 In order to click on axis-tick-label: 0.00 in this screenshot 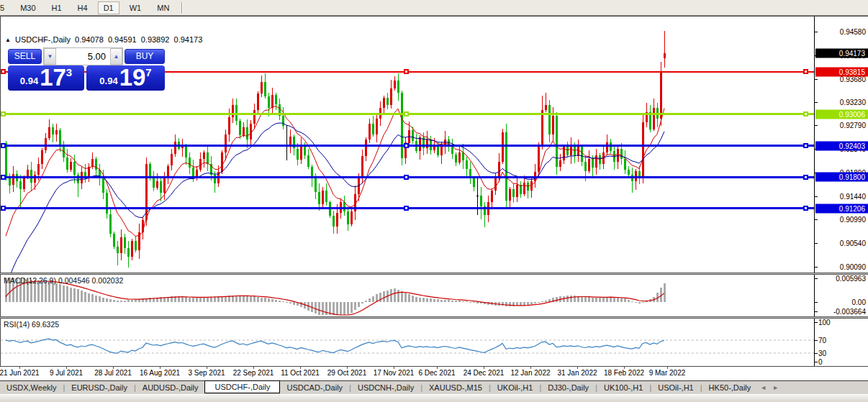, I will do `click(859, 302)`.